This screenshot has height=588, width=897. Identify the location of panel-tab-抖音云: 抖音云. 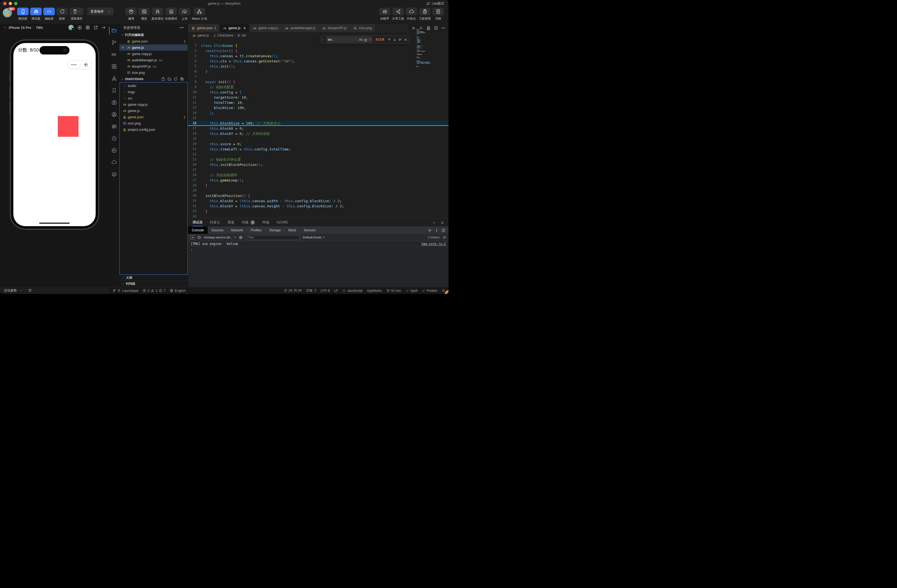
(215, 222).